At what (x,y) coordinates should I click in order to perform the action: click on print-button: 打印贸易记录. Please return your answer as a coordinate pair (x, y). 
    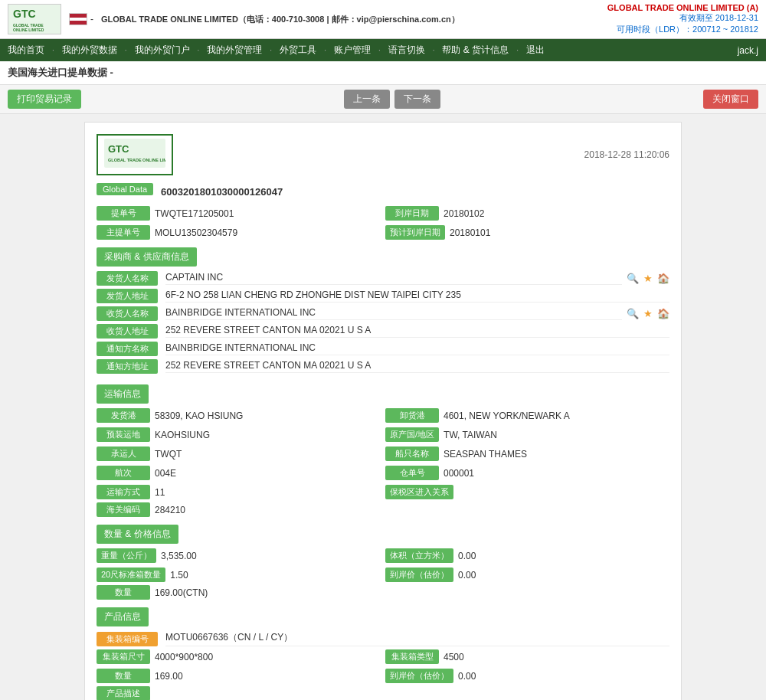
    Looking at the image, I should click on (44, 100).